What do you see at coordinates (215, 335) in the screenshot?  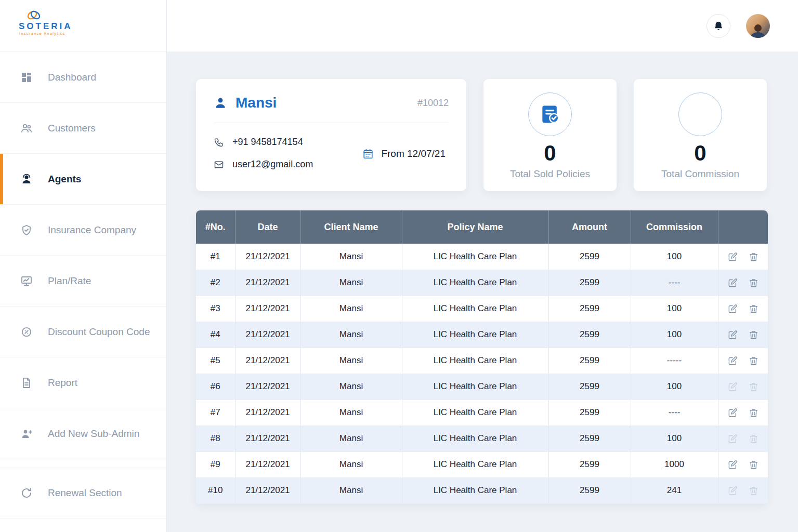 I see `row-number-cell: #4` at bounding box center [215, 335].